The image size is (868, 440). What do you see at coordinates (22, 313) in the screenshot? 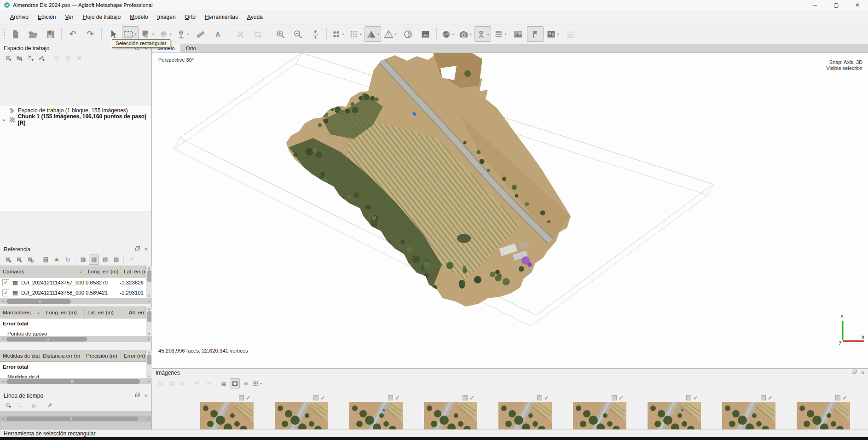
I see `column-header: Marcadores▲` at bounding box center [22, 313].